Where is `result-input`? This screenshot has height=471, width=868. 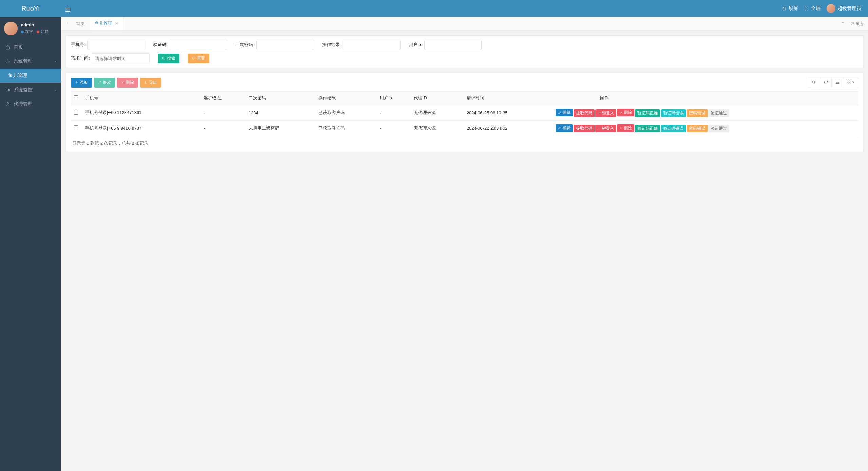 result-input is located at coordinates (372, 45).